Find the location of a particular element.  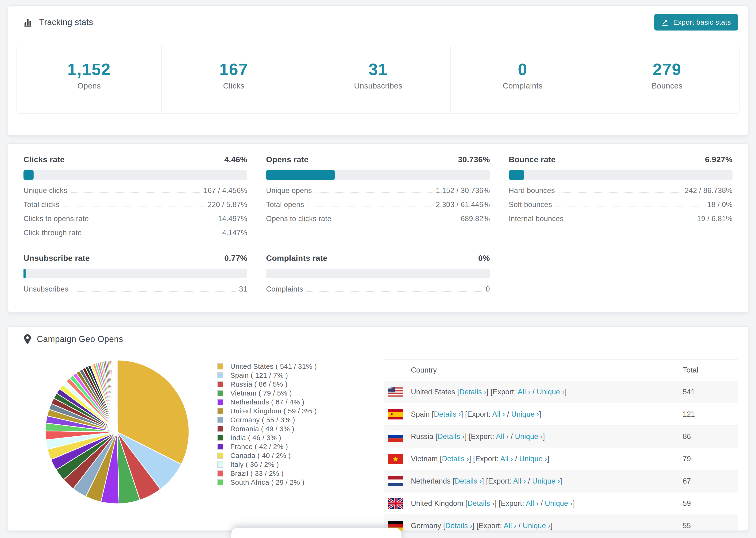

export-icon is located at coordinates (665, 22).